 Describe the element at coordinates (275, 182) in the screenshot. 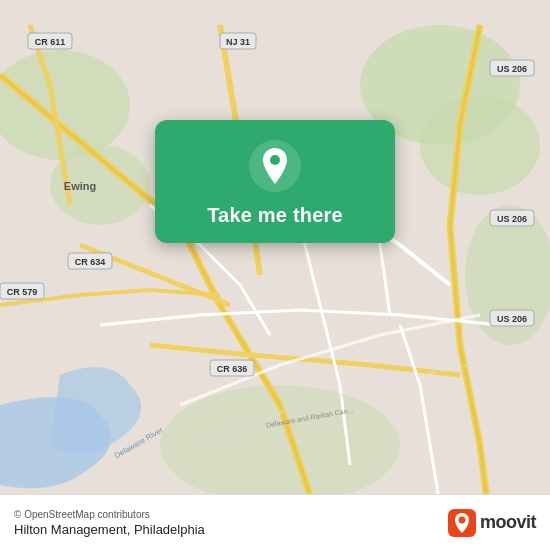

I see `location-card: Take me there` at that location.